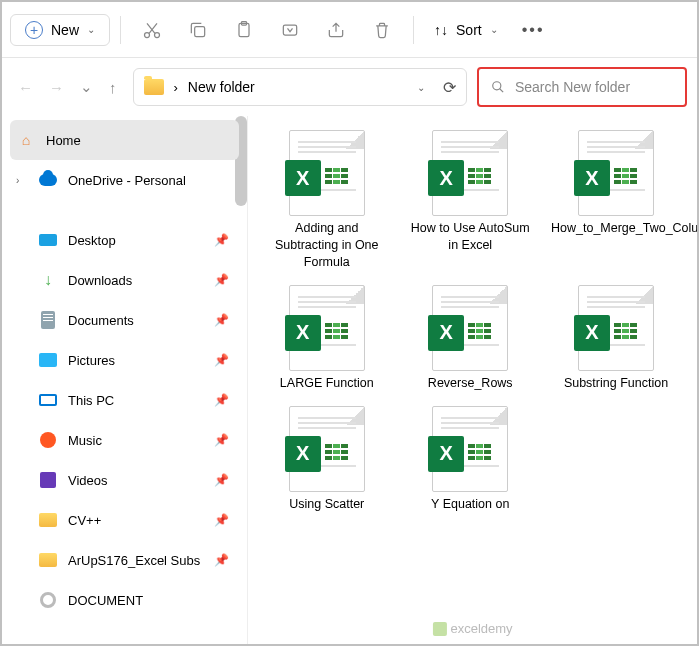 The image size is (699, 646). Describe the element at coordinates (582, 87) in the screenshot. I see `search-bar` at that location.